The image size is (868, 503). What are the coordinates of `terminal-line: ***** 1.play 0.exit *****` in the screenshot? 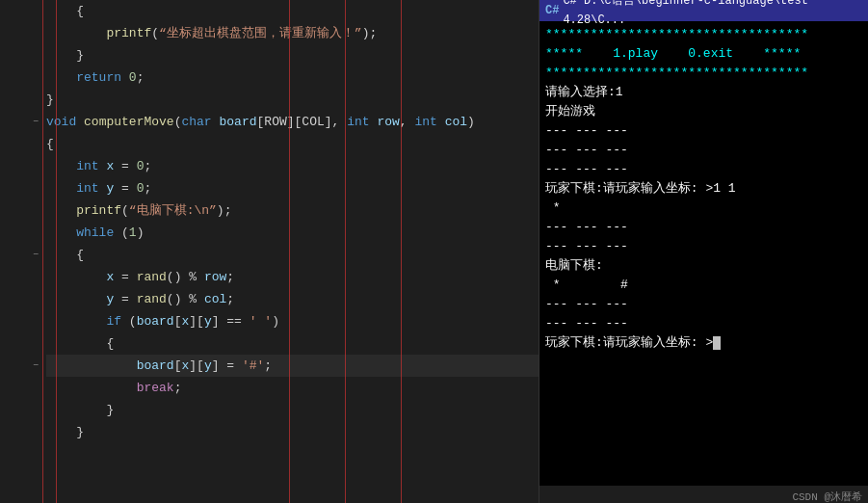 It's located at (703, 54).